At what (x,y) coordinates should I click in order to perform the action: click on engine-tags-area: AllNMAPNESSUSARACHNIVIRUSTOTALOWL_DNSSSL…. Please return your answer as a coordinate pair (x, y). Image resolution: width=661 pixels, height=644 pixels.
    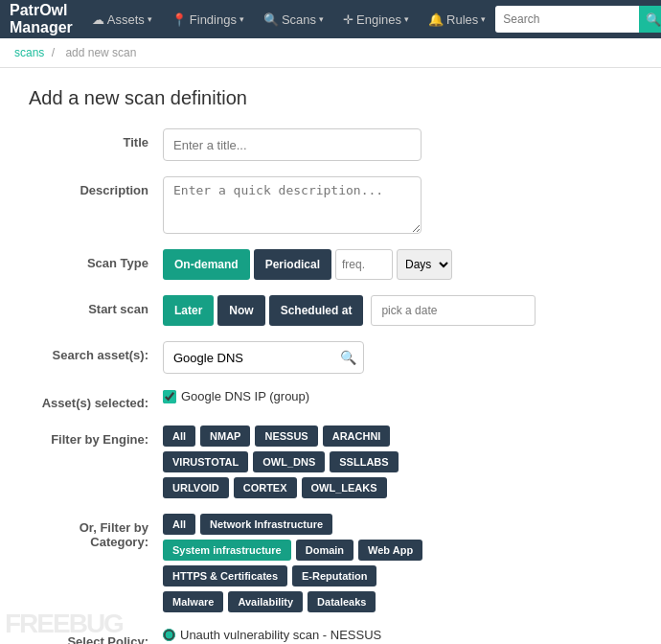
    Looking at the image, I should click on (297, 462).